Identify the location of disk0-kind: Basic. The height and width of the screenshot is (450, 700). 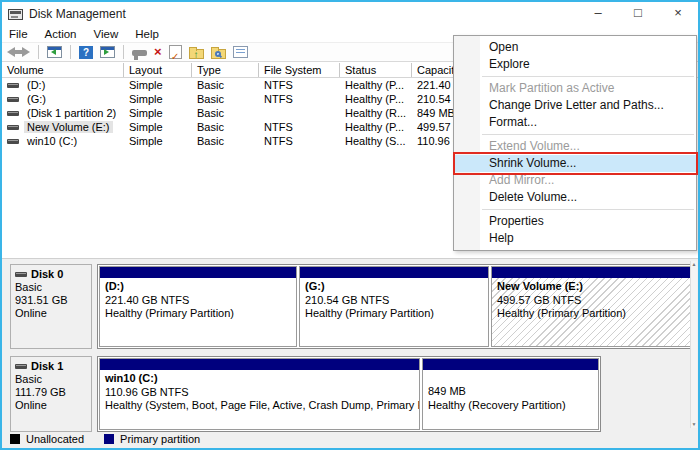
(51, 288).